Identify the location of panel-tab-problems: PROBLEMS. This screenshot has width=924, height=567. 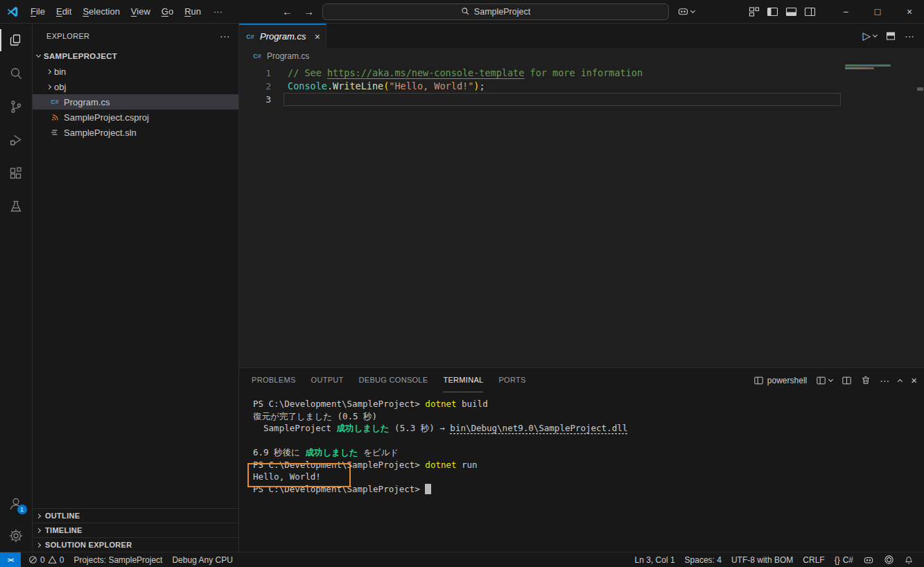
(274, 380).